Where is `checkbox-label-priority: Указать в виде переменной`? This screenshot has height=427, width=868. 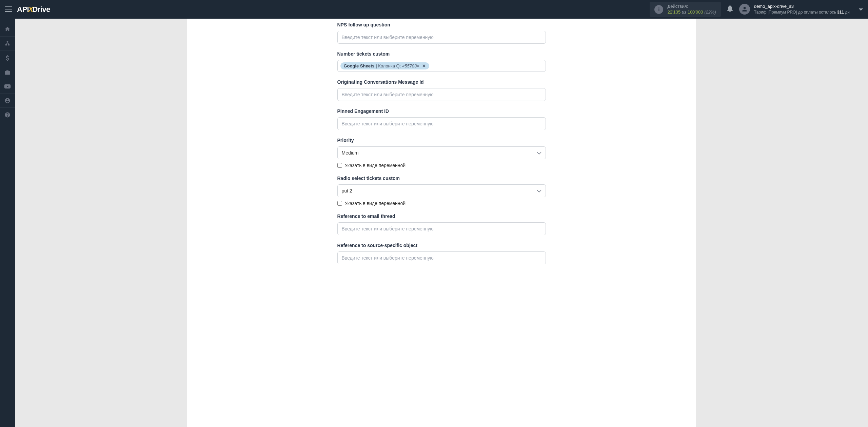 checkbox-label-priority: Указать в виде переменной is located at coordinates (375, 165).